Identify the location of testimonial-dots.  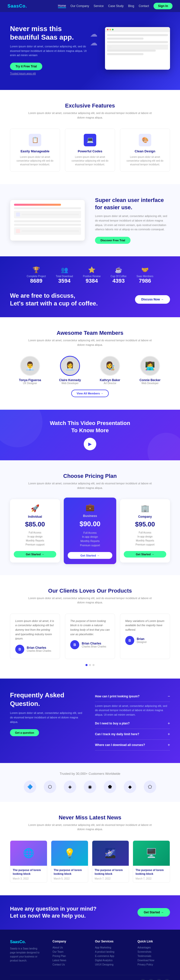
(90, 665).